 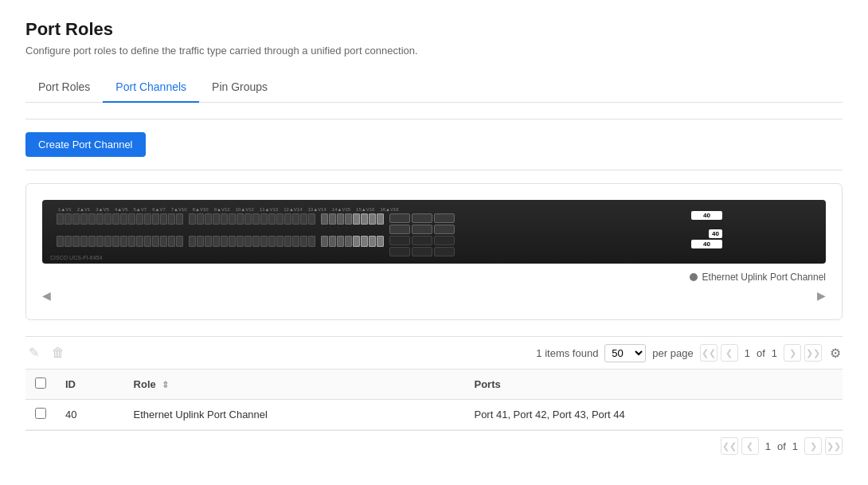 What do you see at coordinates (58, 353) in the screenshot?
I see `delete-button: 🗑` at bounding box center [58, 353].